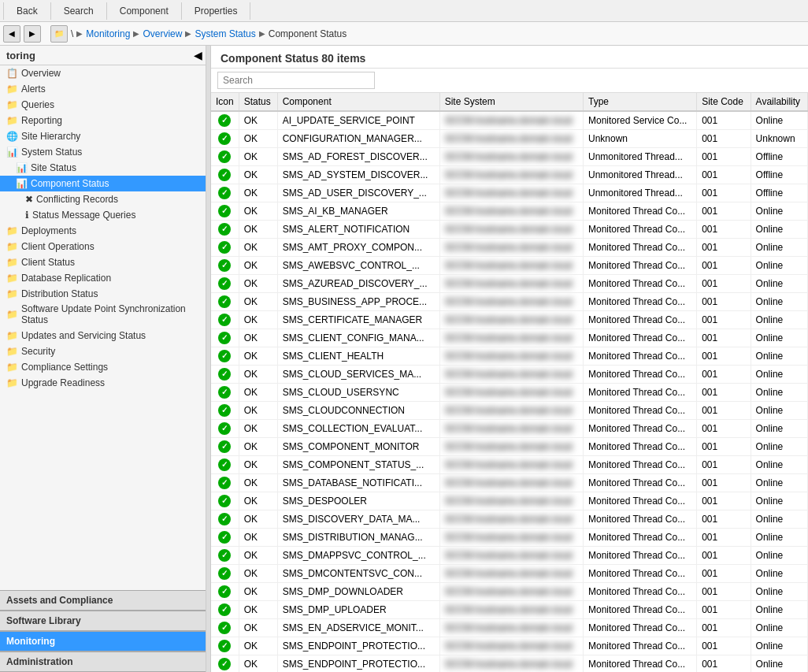  Describe the element at coordinates (102, 168) in the screenshot. I see `sidebar-item-site-status: 📊 Site Status` at that location.